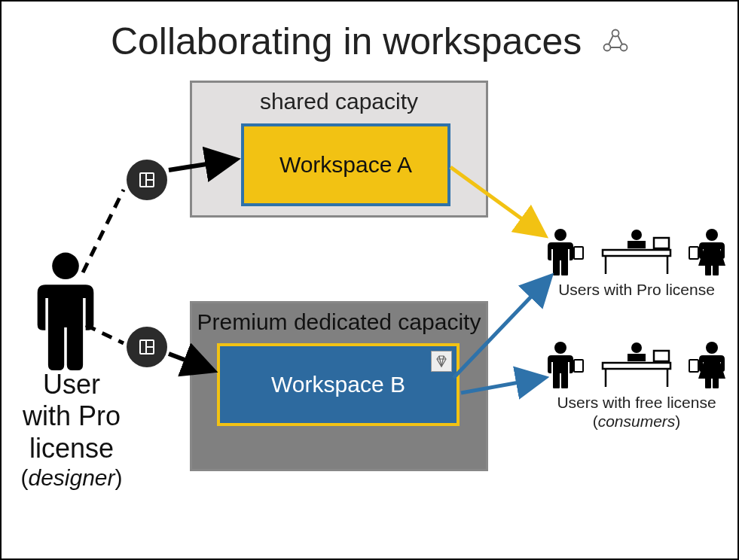 This screenshot has width=739, height=560. I want to click on workspace-a-label: Workspace A, so click(346, 165).